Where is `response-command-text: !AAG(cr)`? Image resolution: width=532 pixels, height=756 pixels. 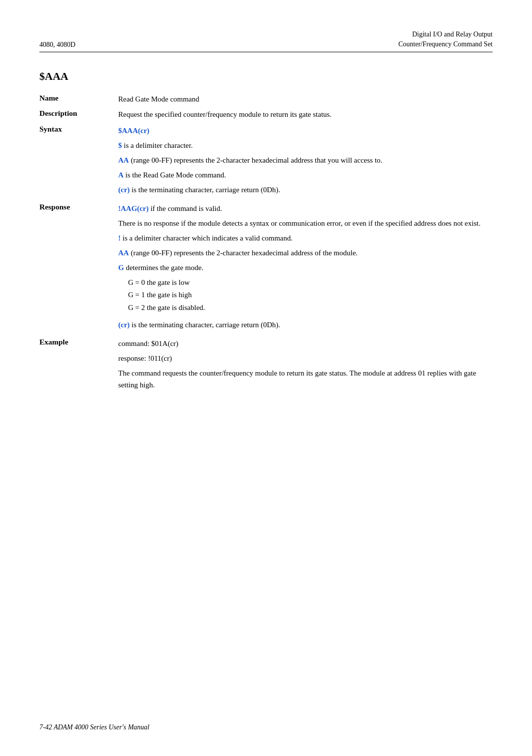
response-command-text: !AAG(cr) is located at coordinates (133, 208).